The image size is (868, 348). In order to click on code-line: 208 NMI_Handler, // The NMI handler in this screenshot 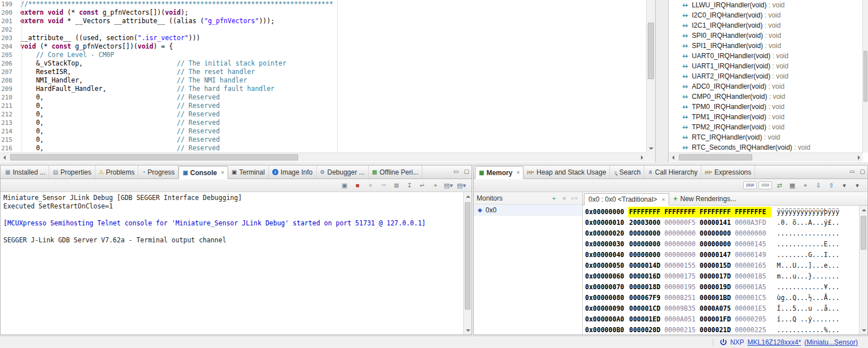, I will do `click(323, 80)`.